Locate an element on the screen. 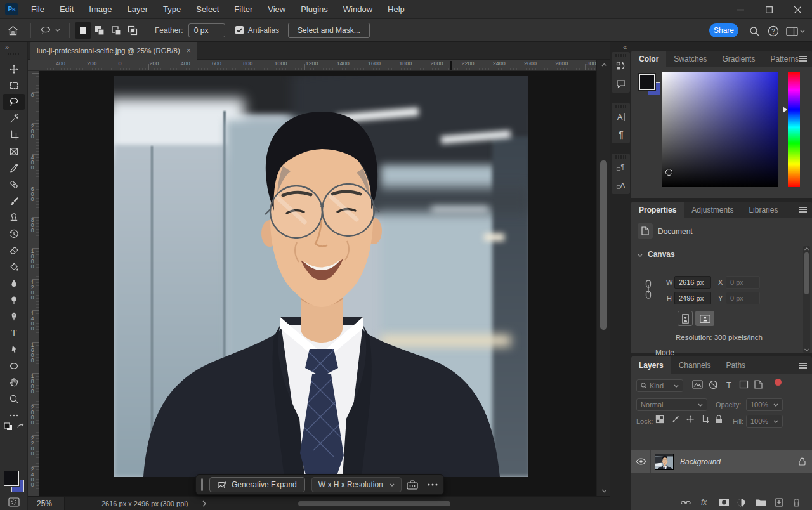 The image size is (812, 510). hue-slider is located at coordinates (794, 129).